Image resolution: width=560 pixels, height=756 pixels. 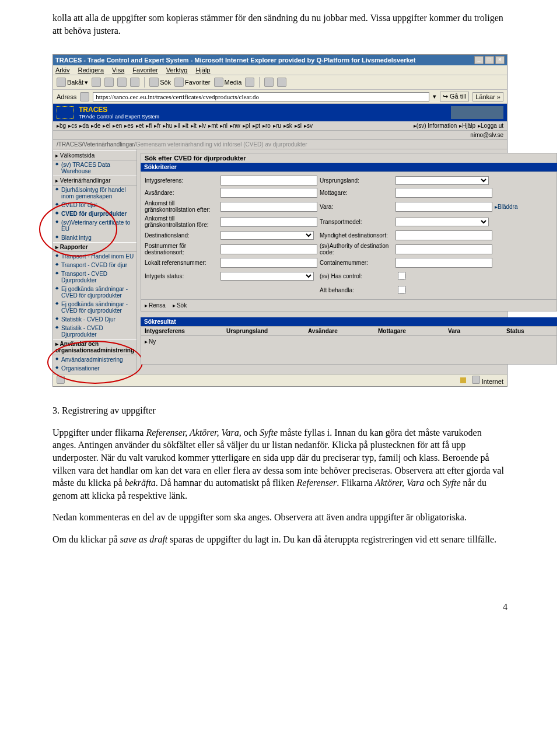 What do you see at coordinates (192, 82) in the screenshot?
I see `favorites-button: Favoriter` at bounding box center [192, 82].